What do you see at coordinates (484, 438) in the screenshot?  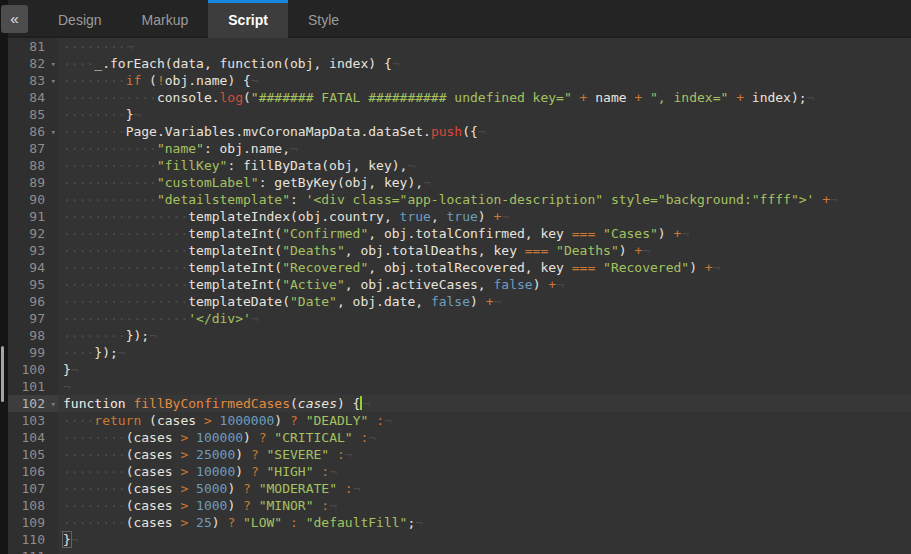 I see `code-line: ········(cases > 100000) ? "CRITICAL" :¬` at bounding box center [484, 438].